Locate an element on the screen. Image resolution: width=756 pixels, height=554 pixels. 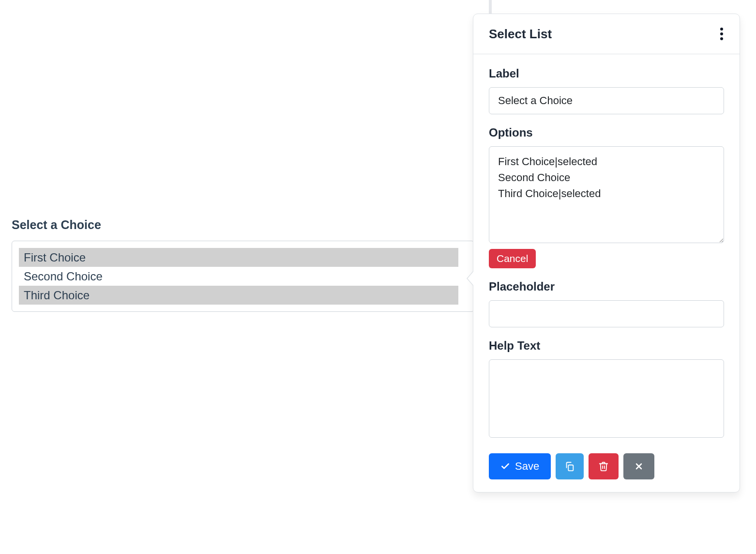
copy-button is located at coordinates (570, 466).